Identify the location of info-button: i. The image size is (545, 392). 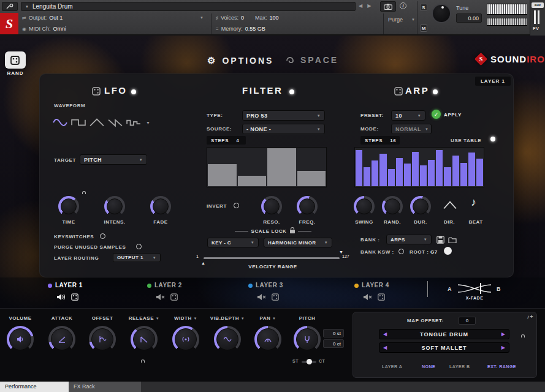
(403, 6).